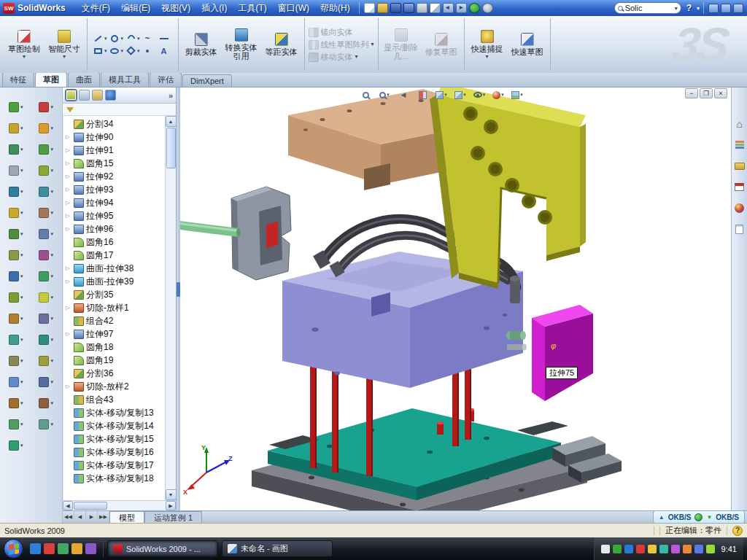  What do you see at coordinates (114, 281) in the screenshot?
I see `tree-item: ▷ 曲面-拉伸39` at bounding box center [114, 281].